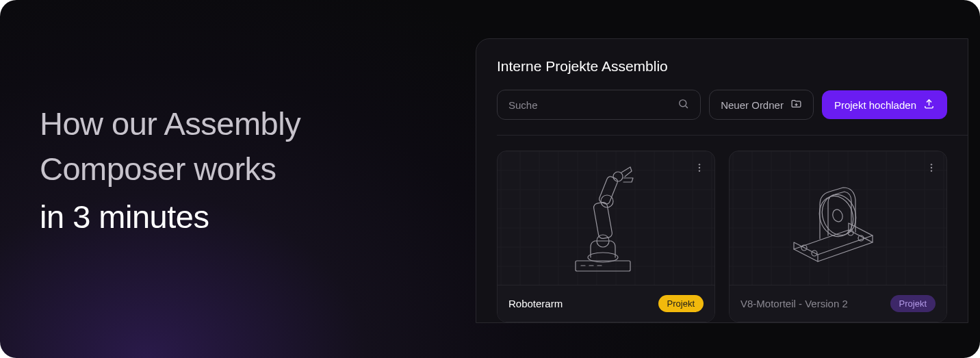  What do you see at coordinates (683, 105) in the screenshot?
I see `search-icon` at bounding box center [683, 105].